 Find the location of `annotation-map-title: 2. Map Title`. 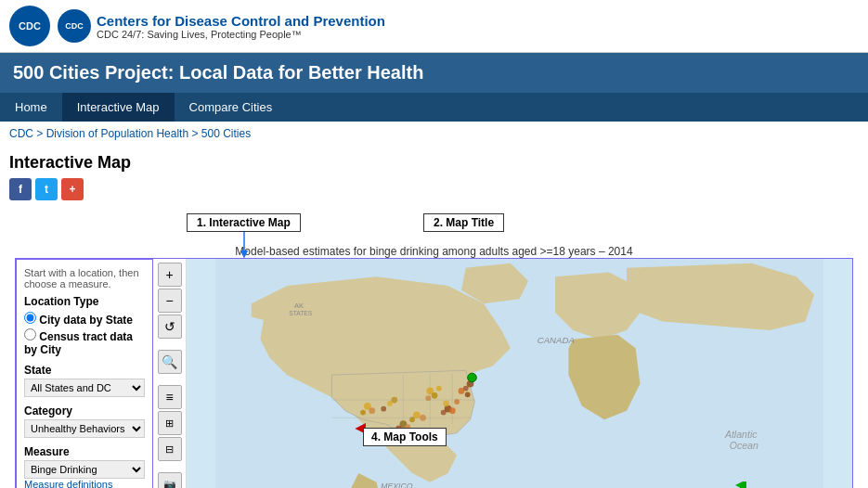

annotation-map-title: 2. Map Title is located at coordinates (464, 223).